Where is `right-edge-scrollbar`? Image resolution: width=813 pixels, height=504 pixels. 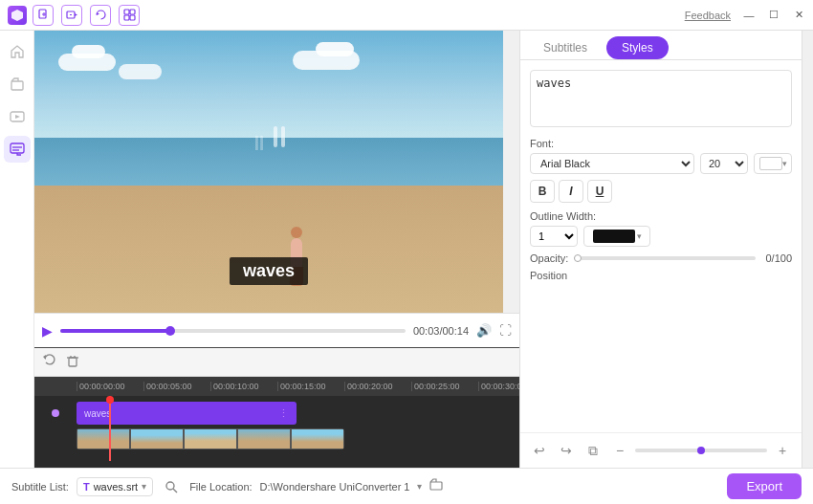 right-edge-scrollbar is located at coordinates (807, 249).